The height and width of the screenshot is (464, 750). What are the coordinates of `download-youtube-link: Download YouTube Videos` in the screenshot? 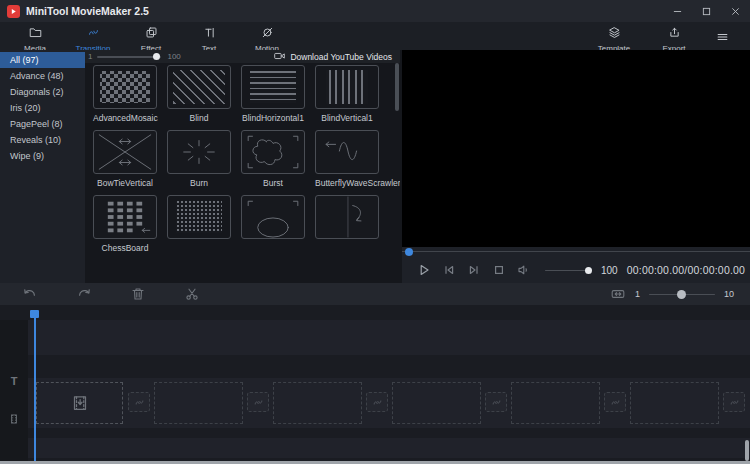 It's located at (332, 57).